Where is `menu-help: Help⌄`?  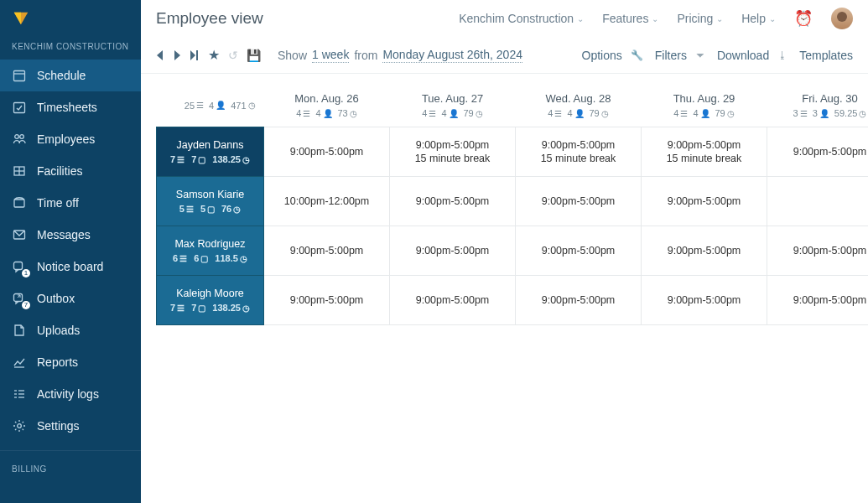
menu-help: Help⌄ is located at coordinates (758, 18).